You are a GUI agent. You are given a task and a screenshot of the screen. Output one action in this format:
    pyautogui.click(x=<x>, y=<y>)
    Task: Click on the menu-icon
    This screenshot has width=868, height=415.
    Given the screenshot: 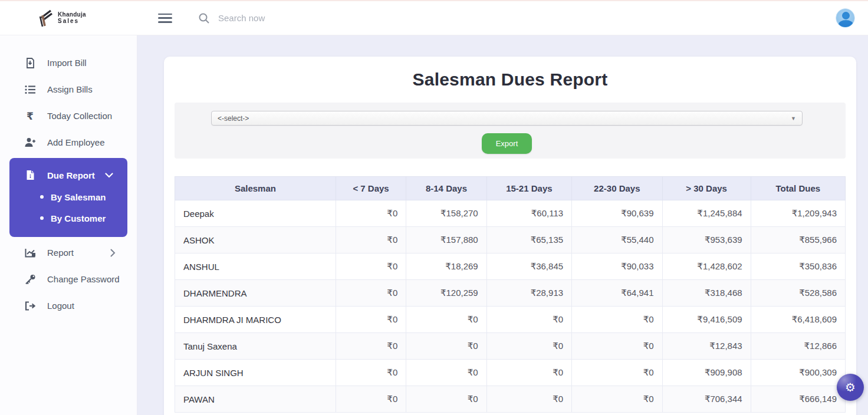 What is the action you would take?
    pyautogui.click(x=165, y=18)
    